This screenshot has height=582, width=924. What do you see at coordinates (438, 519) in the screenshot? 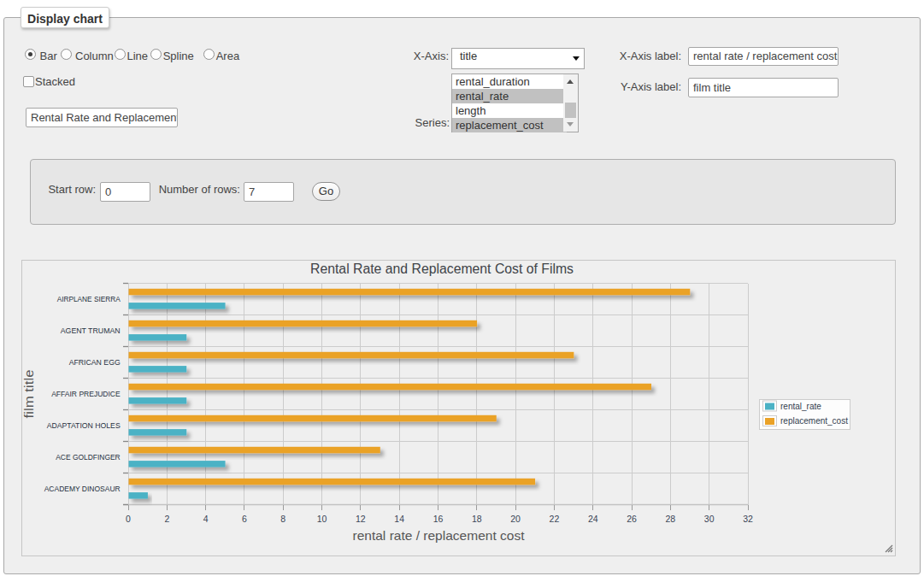
I see `svg-text: 16` at bounding box center [438, 519].